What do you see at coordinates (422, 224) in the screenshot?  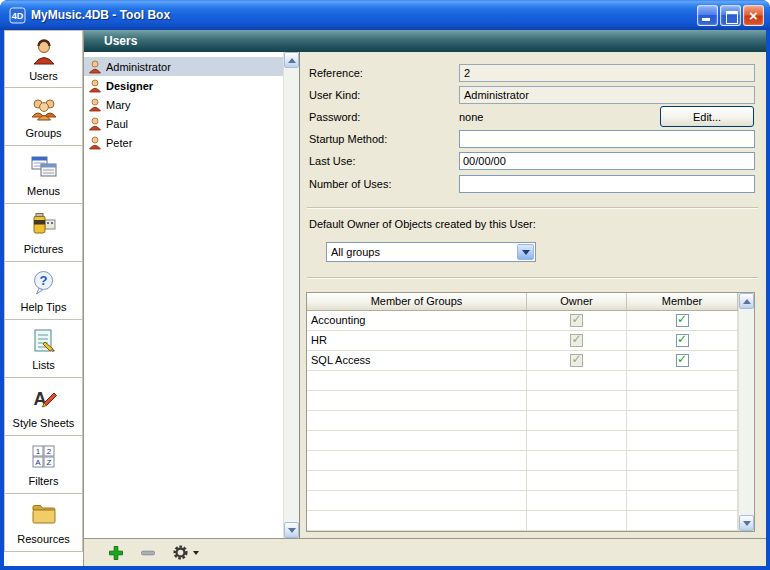 I see `default-owner-label: Default Owner of Objects created by this…` at bounding box center [422, 224].